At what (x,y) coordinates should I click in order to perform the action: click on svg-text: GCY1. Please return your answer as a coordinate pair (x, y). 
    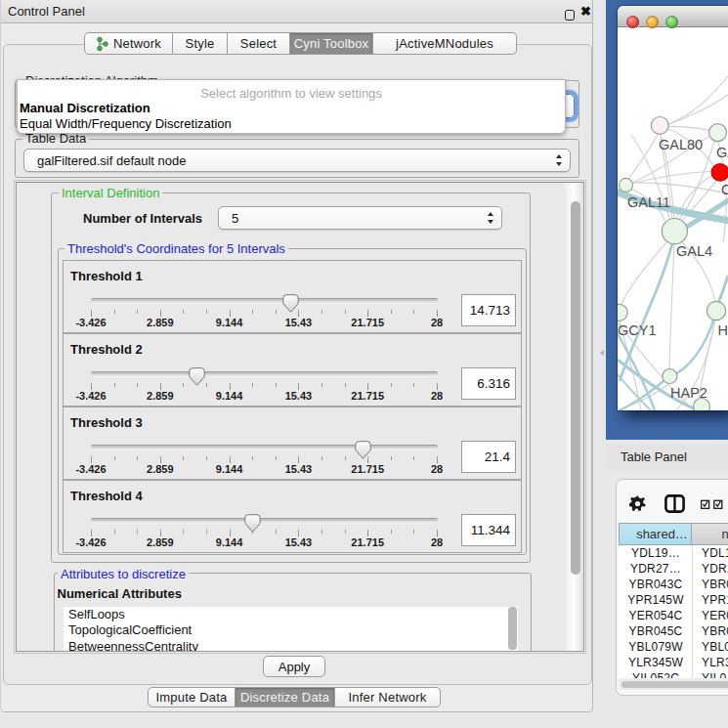
    Looking at the image, I should click on (637, 330).